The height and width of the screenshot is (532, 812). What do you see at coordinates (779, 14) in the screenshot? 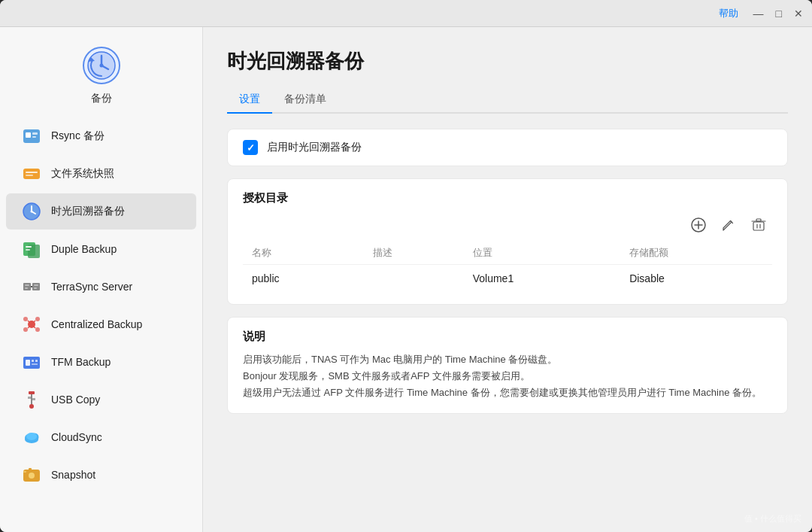
I see `maximize-button: □` at bounding box center [779, 14].